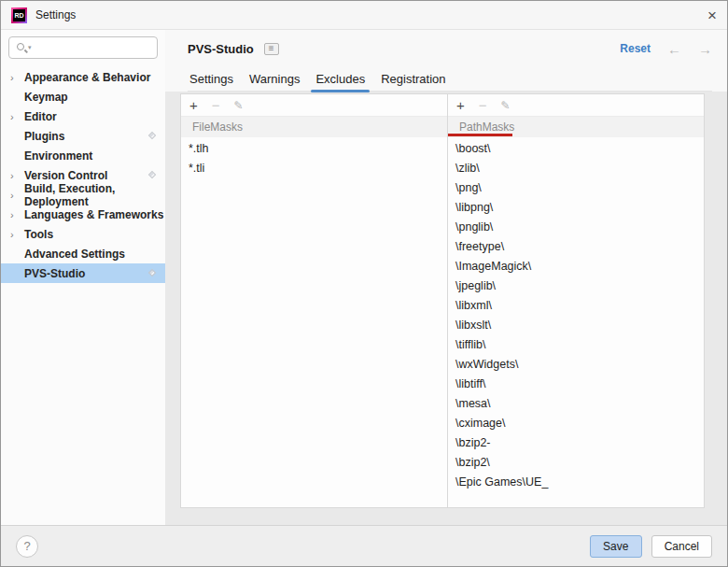  I want to click on filemasks-column-header: FileMasks, so click(314, 127).